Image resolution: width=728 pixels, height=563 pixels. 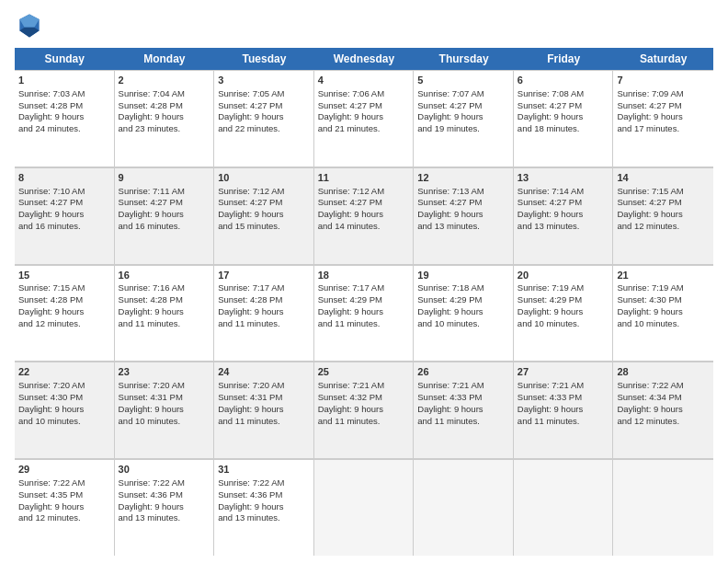 What do you see at coordinates (165, 118) in the screenshot?
I see `calendar-cell: 2Sunrise: 7:04 AMSunset: 4:28 PMDaylight…` at bounding box center [165, 118].